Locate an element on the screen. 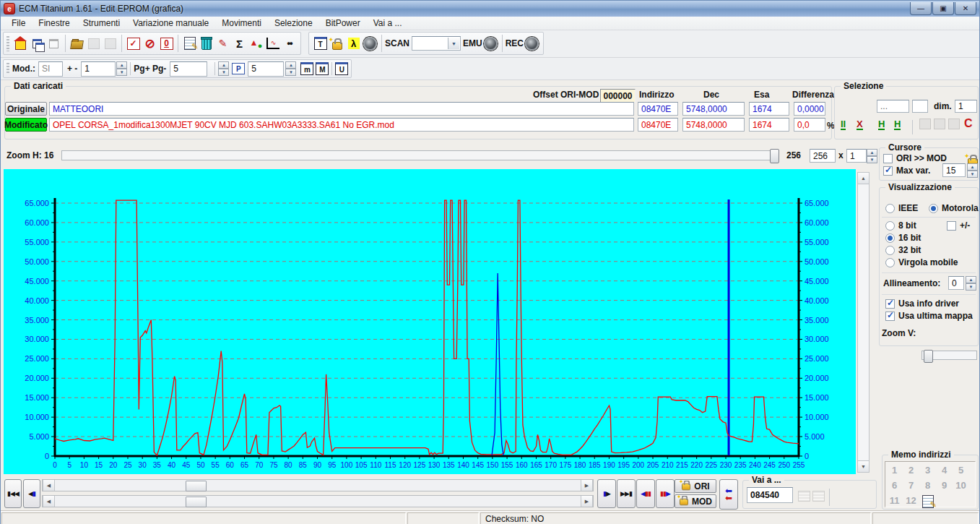 The image size is (980, 524). originale-file-field: MATTEOORI is located at coordinates (342, 108).